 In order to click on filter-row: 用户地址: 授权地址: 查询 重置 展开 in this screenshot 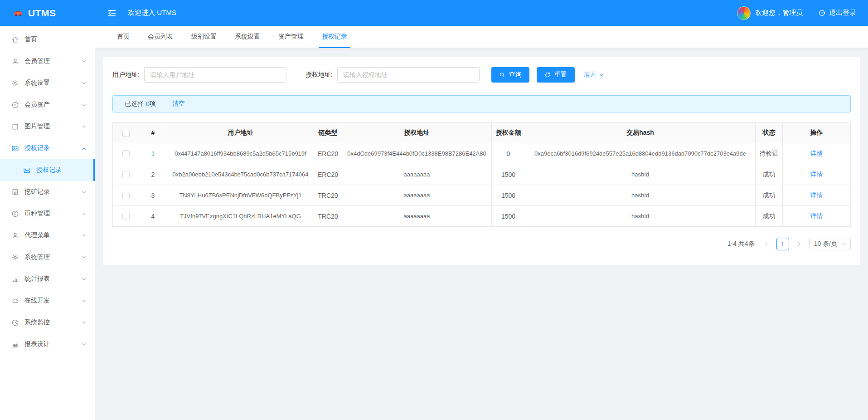, I will do `click(481, 75)`.